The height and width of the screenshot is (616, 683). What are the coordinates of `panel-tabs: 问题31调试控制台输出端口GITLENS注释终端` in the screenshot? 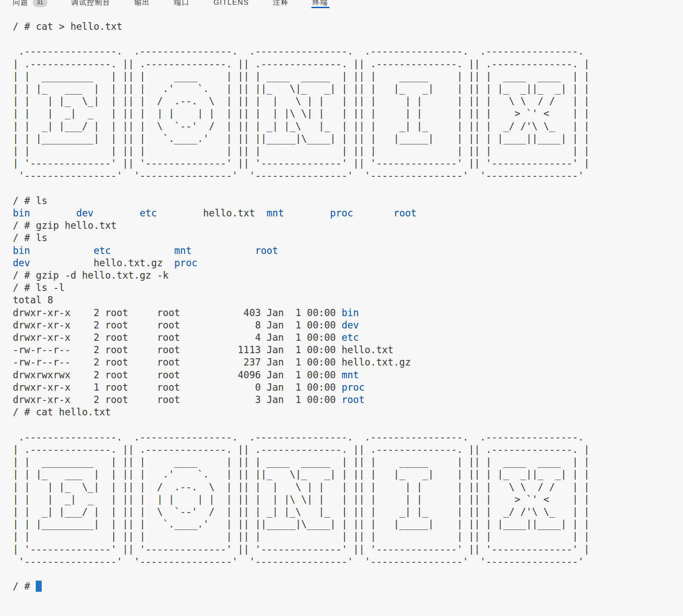 It's located at (342, 4).